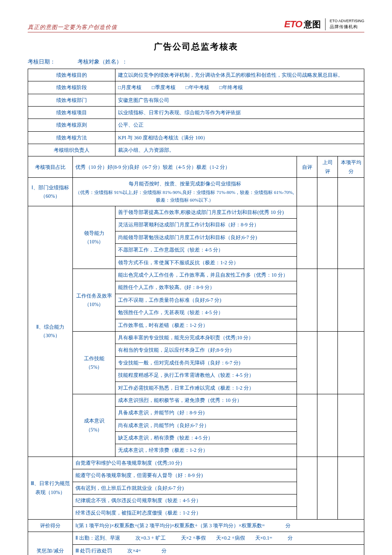 The height and width of the screenshot is (555, 392). Describe the element at coordinates (196, 62) in the screenshot. I see `meta-line: 考核日期： 考核对象（姓名）：` at that location.